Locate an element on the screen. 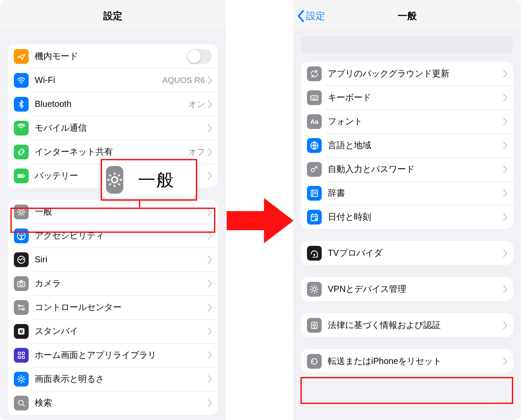 This screenshot has width=521, height=420. row-accessibility: アクセシビリティ is located at coordinates (113, 235).